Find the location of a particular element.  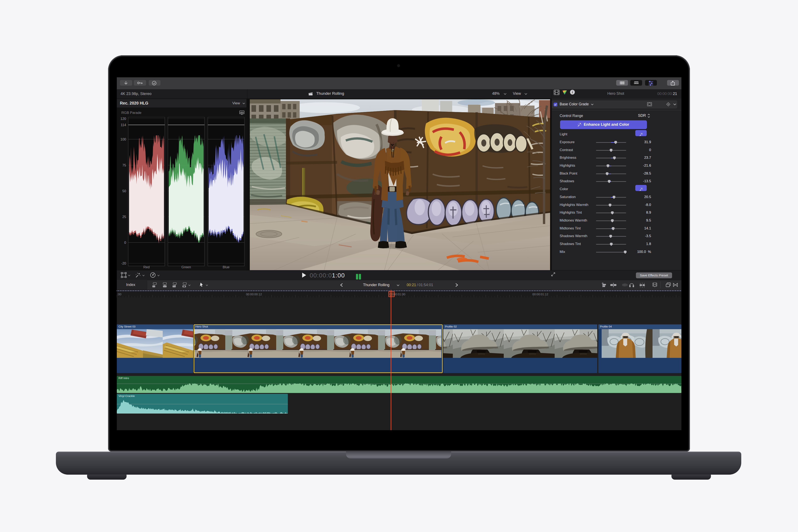

svg-text: Blue is located at coordinates (226, 267).